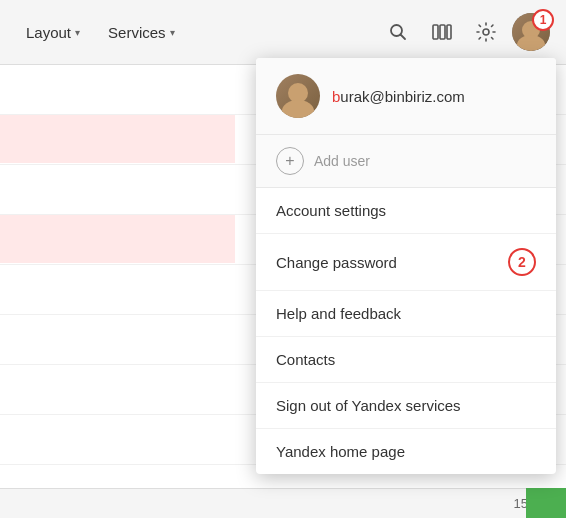 The width and height of the screenshot is (566, 518). I want to click on menu-item-help-feedback: Help and feedback, so click(406, 314).